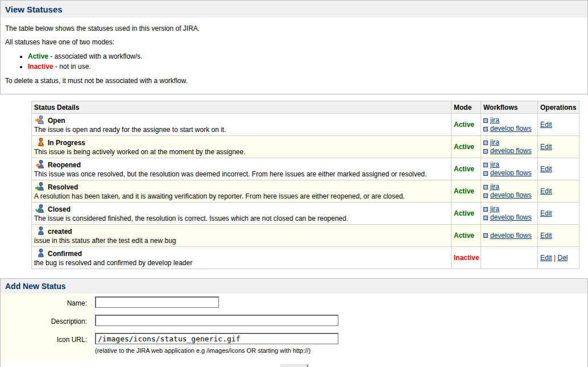 Image resolution: width=588 pixels, height=367 pixels. I want to click on table-header-row: Status Details Mode Workflows Operations, so click(306, 108).